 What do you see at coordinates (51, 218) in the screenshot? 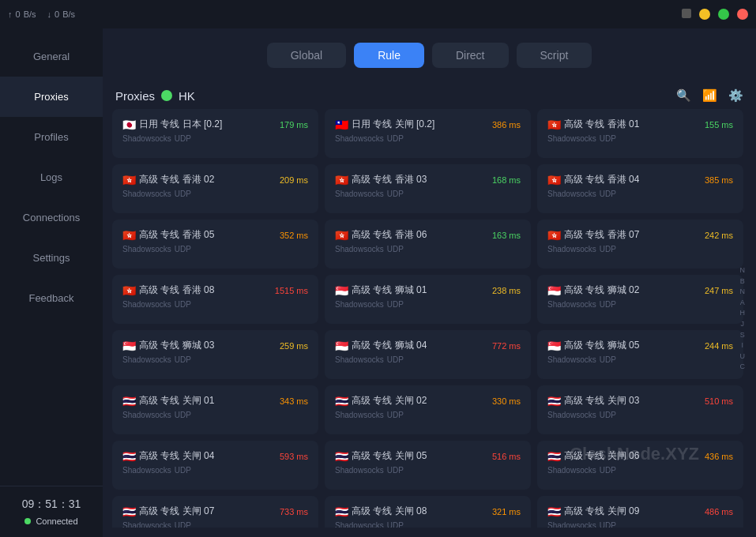
I see `sidebar-item-connections: Connections` at bounding box center [51, 218].